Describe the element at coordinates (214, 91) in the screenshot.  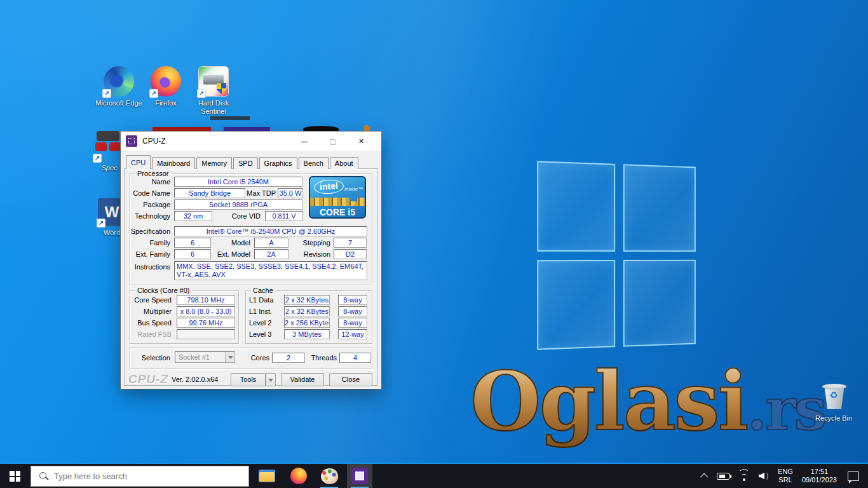
I see `desktop-icon-hard-disk-sentinel: ↗ Hard Disk Sentinel` at that location.